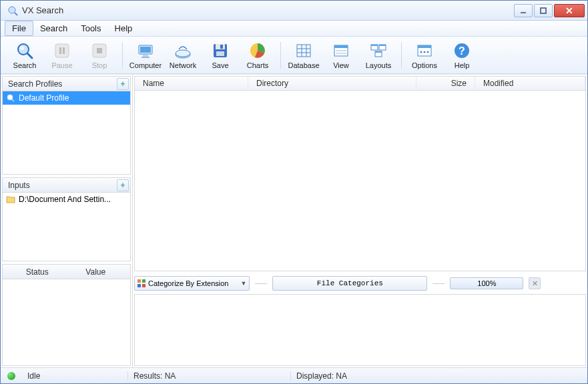 This screenshot has width=588, height=384. Describe the element at coordinates (360, 283) in the screenshot. I see `control-bar: Categorize By Extension ▼ File Categorie…` at that location.